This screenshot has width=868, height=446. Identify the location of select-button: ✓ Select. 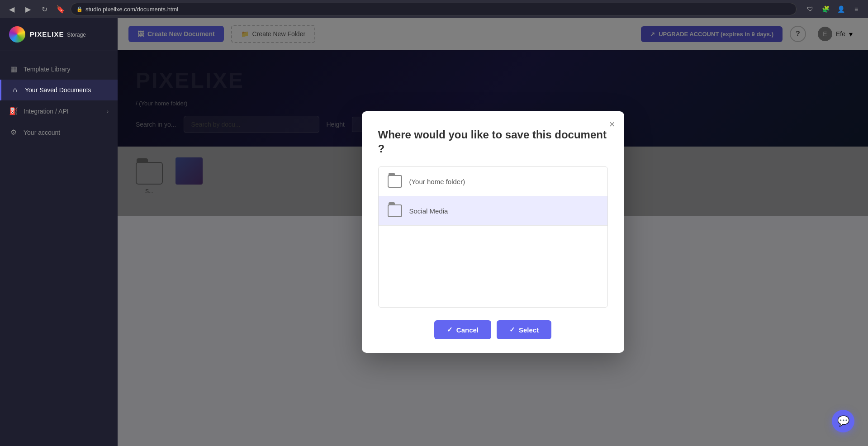
(524, 330).